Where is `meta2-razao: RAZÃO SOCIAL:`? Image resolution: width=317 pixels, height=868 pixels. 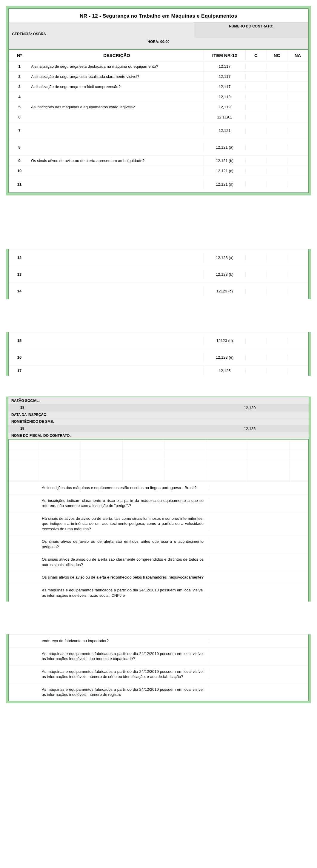
meta2-razao: RAZÃO SOCIAL: is located at coordinates (158, 401).